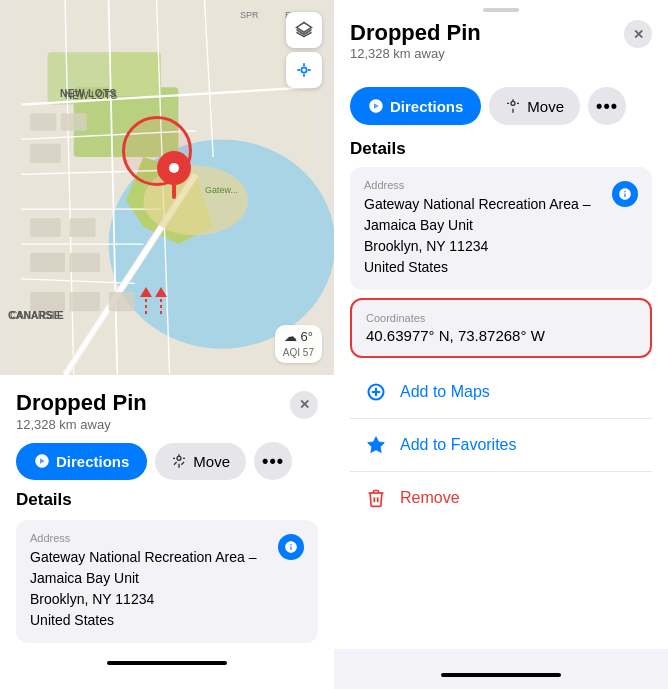 This screenshot has height=689, width=668. What do you see at coordinates (298, 338) in the screenshot?
I see `weather-temp: ☁ 6°` at bounding box center [298, 338].